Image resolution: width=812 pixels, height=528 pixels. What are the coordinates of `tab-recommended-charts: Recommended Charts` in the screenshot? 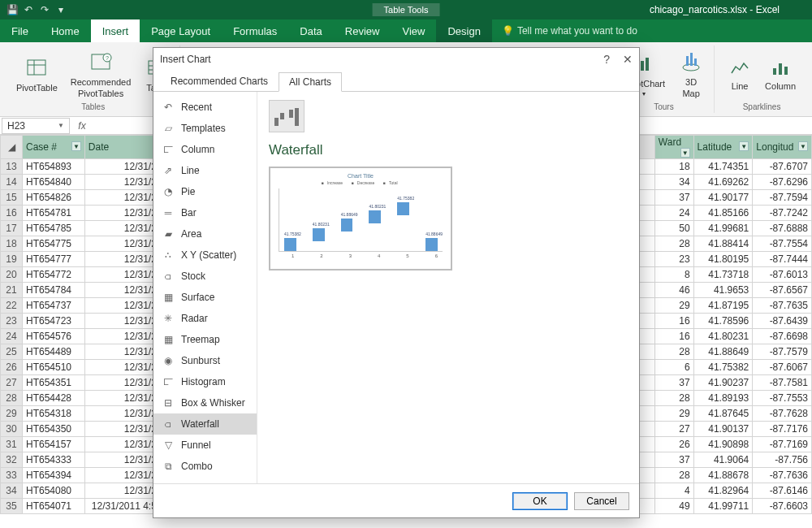 It's located at (219, 81).